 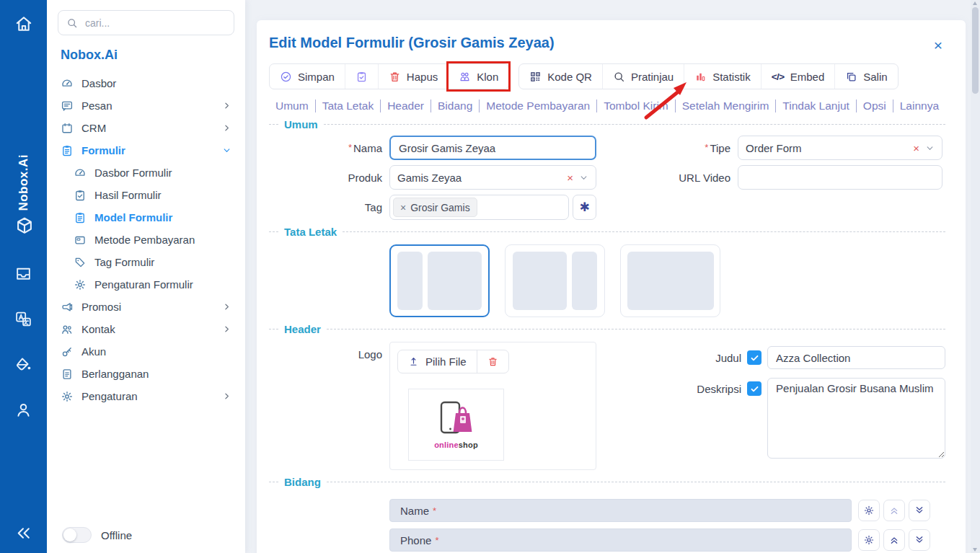 What do you see at coordinates (414, 362) in the screenshot?
I see `upload-icon` at bounding box center [414, 362].